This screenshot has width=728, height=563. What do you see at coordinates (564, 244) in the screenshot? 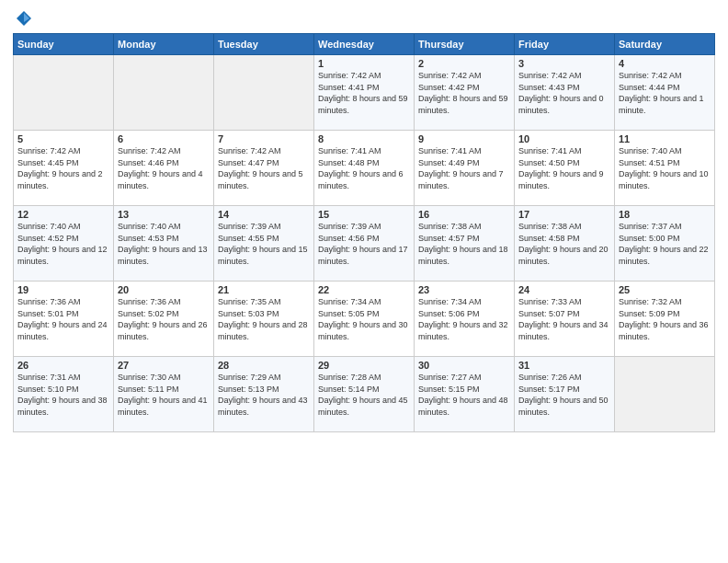
I see `calendar-cell: 17Sunrise: 7:38 AMSunset: 4:58 PMDayligh…` at bounding box center [564, 244].